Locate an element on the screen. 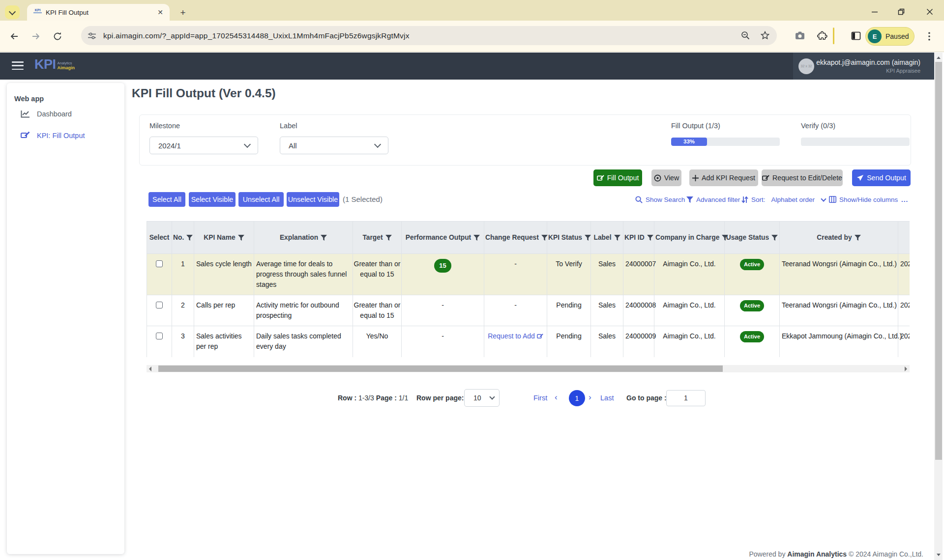  side-panel-icon is located at coordinates (856, 36).